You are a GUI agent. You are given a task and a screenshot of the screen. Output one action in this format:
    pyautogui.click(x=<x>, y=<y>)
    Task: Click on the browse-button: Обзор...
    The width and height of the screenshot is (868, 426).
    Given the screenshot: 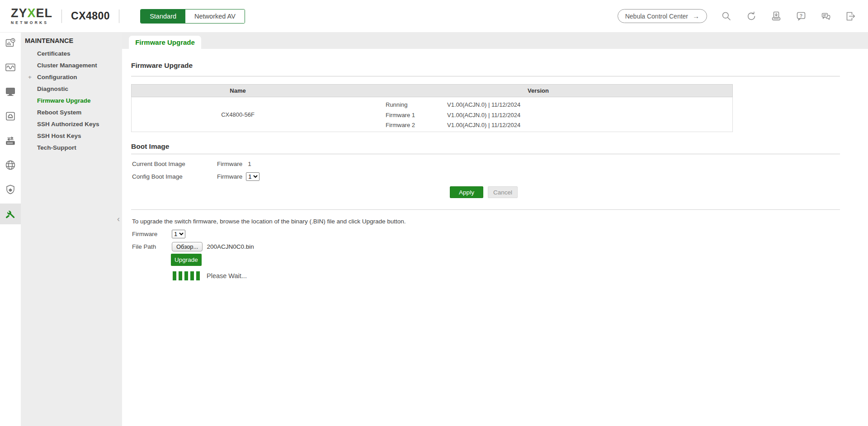 What is the action you would take?
    pyautogui.click(x=187, y=247)
    